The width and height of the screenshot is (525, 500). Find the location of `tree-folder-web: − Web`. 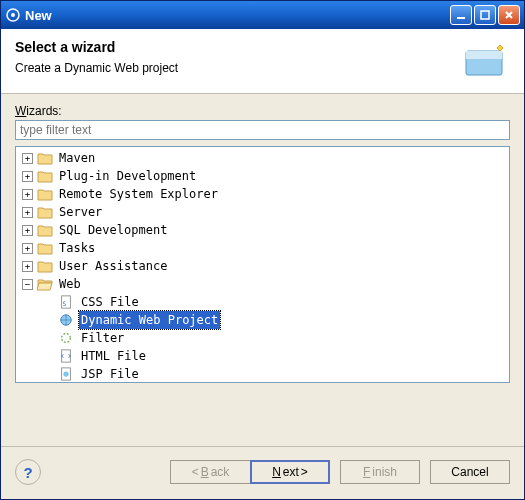

tree-folder-web: − Web is located at coordinates (262, 284).